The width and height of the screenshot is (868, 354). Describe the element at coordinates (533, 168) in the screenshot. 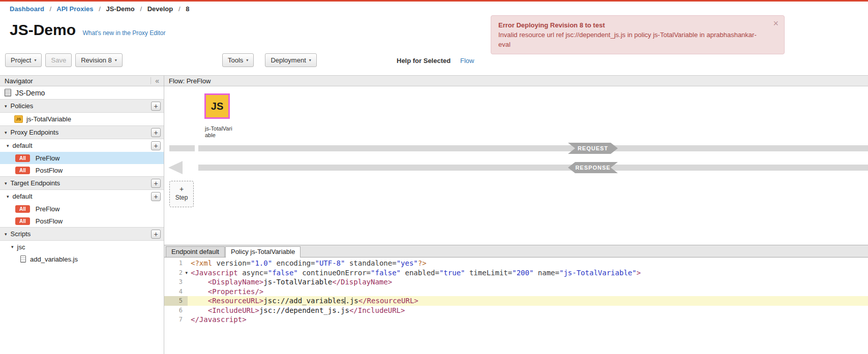

I see `response-track` at that location.